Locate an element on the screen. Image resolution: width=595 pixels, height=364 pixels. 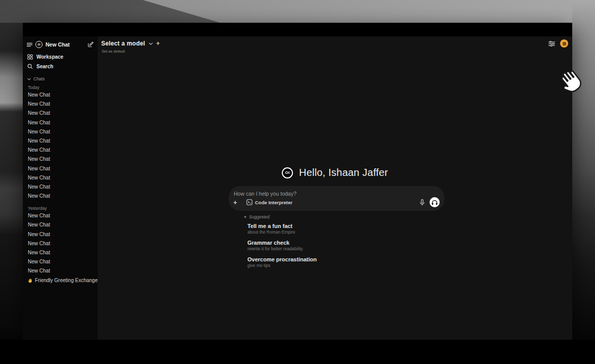
chat-section-label: Yesterday is located at coordinates (60, 208).